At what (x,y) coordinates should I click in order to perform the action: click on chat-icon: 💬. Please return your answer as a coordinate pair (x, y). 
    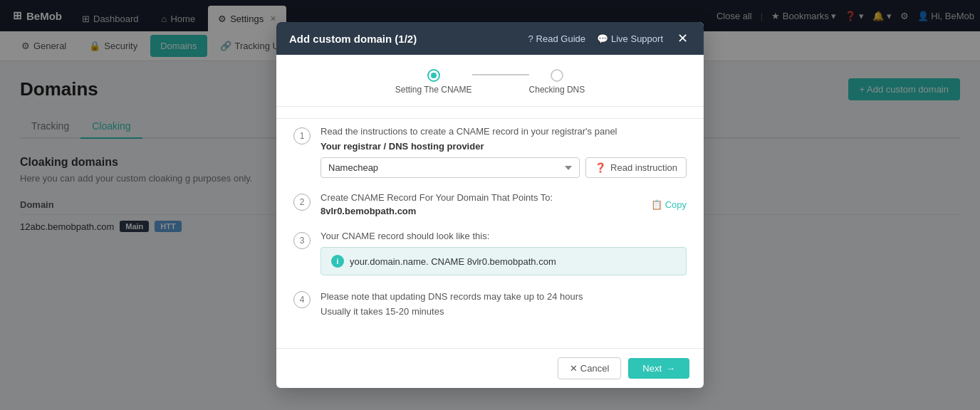
    Looking at the image, I should click on (603, 38).